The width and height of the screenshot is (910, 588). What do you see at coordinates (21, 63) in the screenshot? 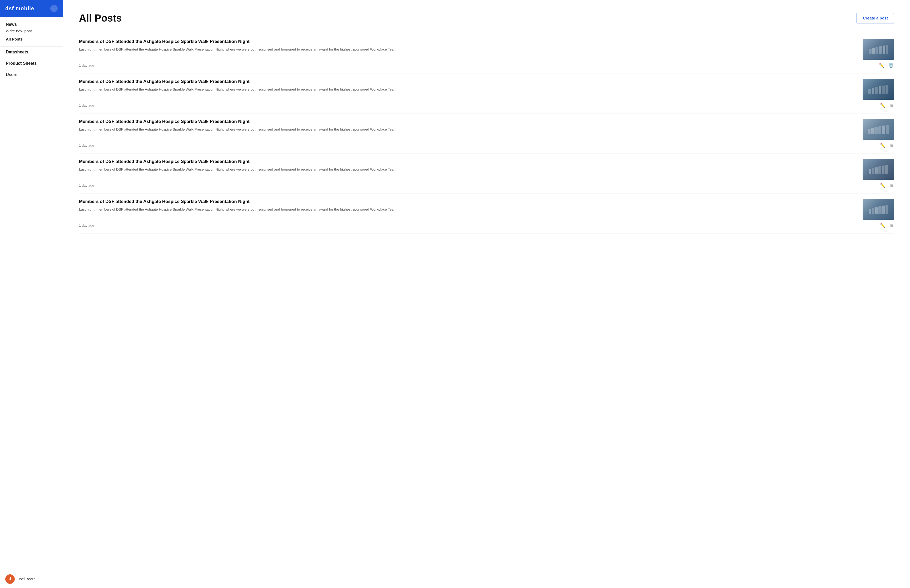
I see `sidebar-item-product-sheets: Product Sheets` at bounding box center [21, 63].